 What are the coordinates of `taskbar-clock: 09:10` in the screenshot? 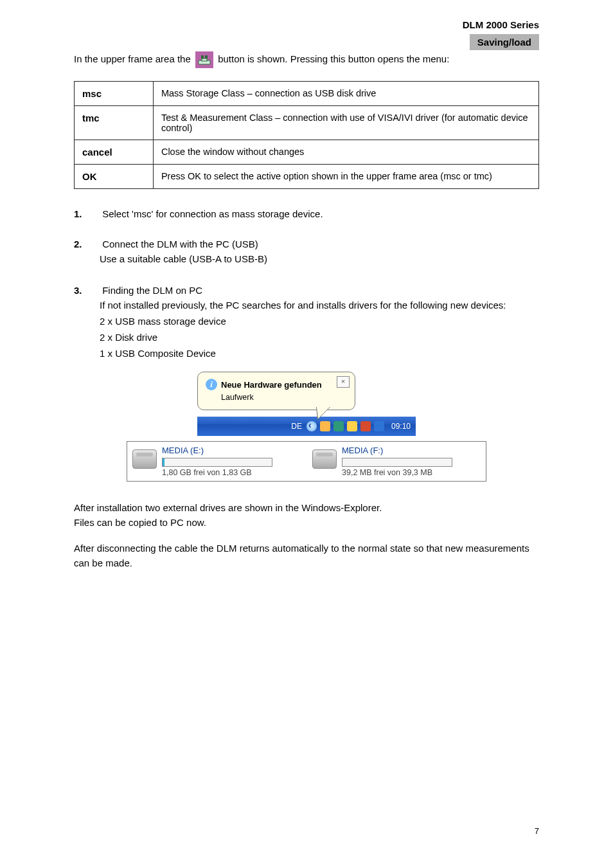 It's located at (401, 426).